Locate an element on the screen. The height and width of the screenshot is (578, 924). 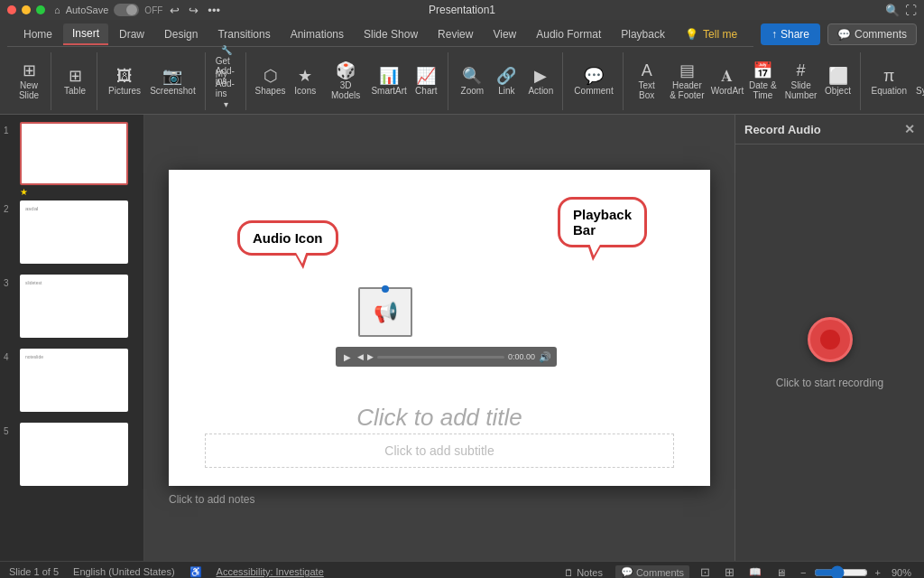
link-button: 🔗 Link is located at coordinates (506, 81).